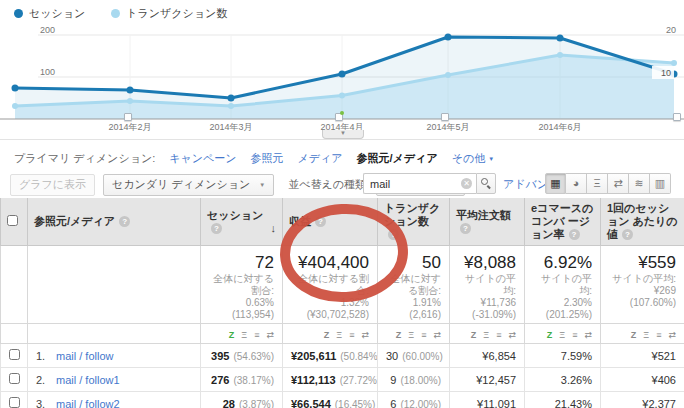 This screenshot has height=408, width=684. I want to click on per-session-value: ¥2,377, so click(659, 403).